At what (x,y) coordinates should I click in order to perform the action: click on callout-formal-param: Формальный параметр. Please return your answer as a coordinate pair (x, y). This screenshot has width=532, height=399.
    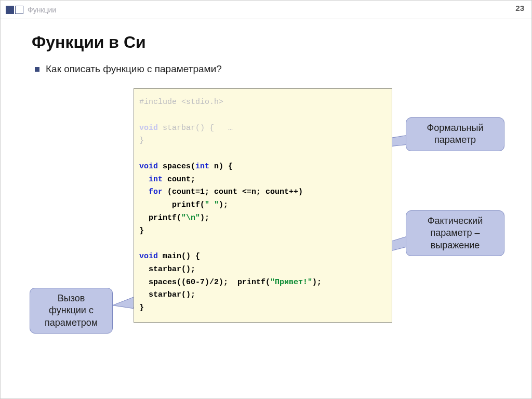
    Looking at the image, I should click on (455, 134).